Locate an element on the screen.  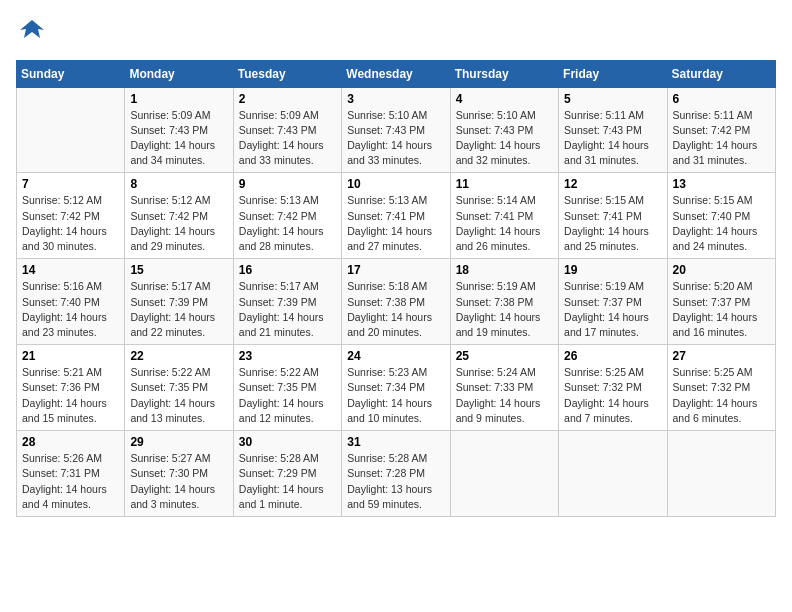
day-detail: Sunrise: 5:25 AMSunset: 7:32 PMDaylight:… is located at coordinates (612, 396).